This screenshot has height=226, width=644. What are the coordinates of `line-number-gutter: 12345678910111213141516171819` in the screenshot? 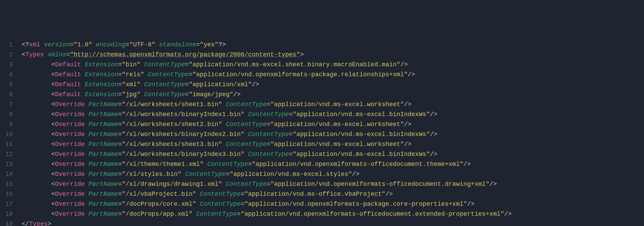 It's located at (10, 133).